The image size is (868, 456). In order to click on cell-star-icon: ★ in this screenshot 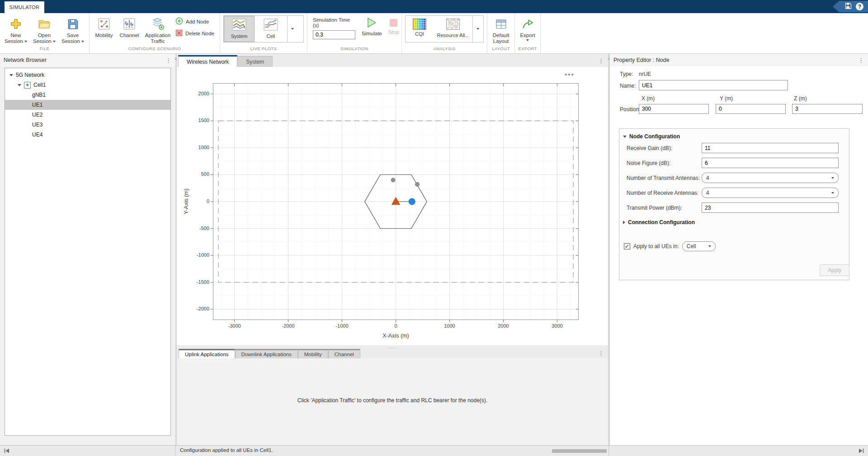, I will do `click(27, 85)`.